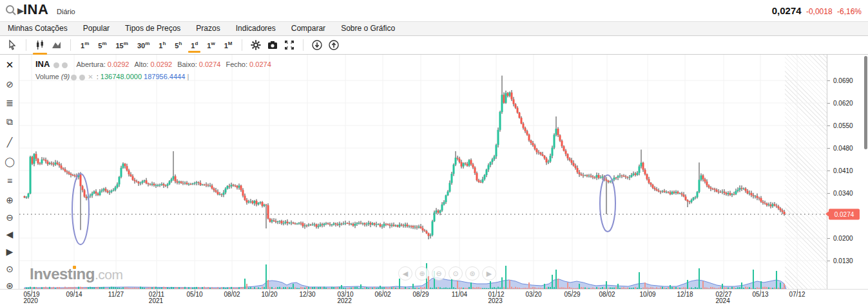 This screenshot has width=868, height=305. Describe the element at coordinates (236, 64) in the screenshot. I see `legend-field-label: Fecho:` at that location.